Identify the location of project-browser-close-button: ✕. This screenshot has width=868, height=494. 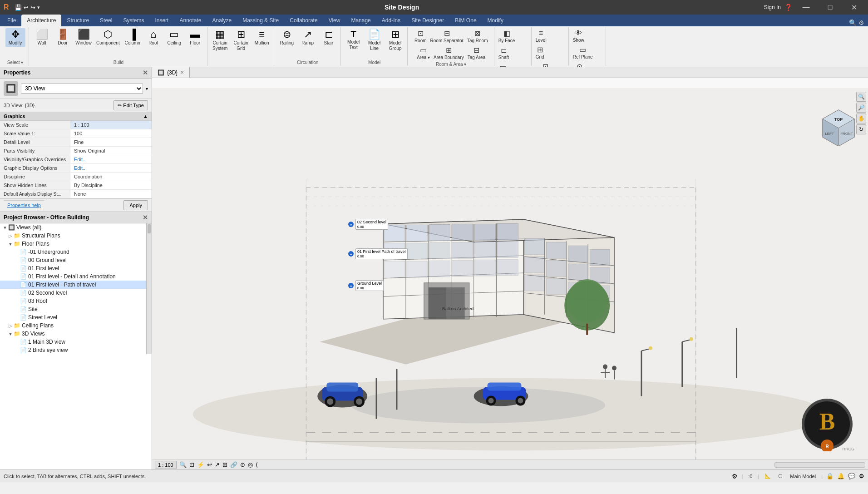
(145, 217).